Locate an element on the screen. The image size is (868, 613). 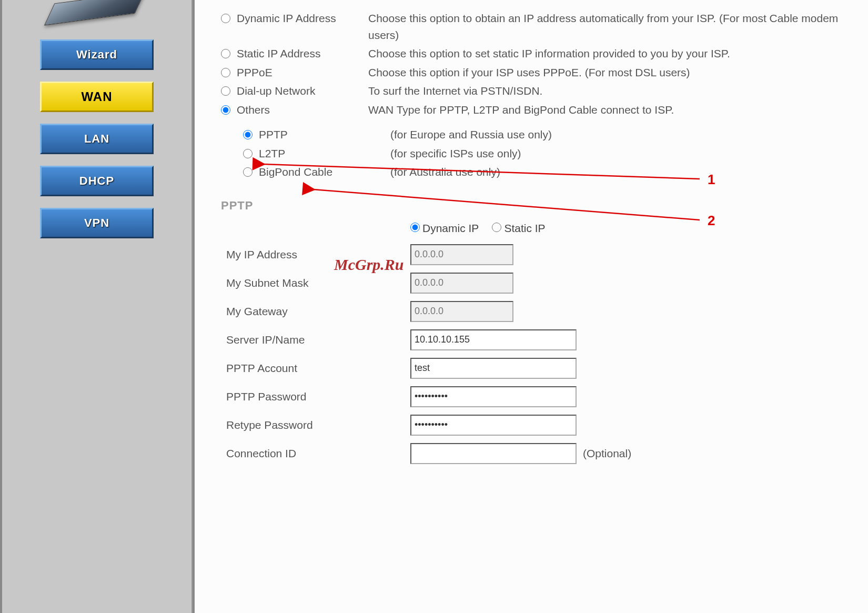
label-dynamic-ip: Dynamic IP Address is located at coordinates (286, 18).